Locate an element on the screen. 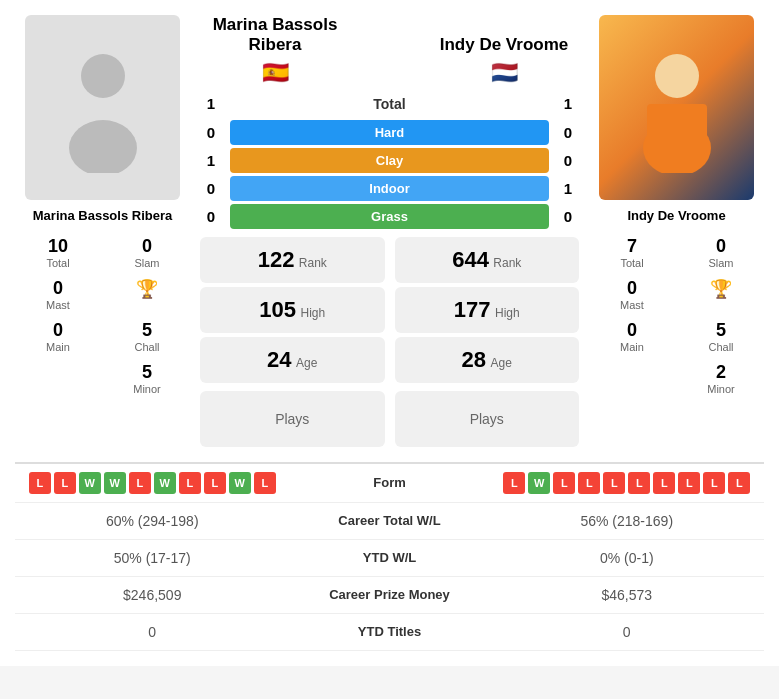 This screenshot has width=779, height=699. left-player-photo is located at coordinates (102, 108).